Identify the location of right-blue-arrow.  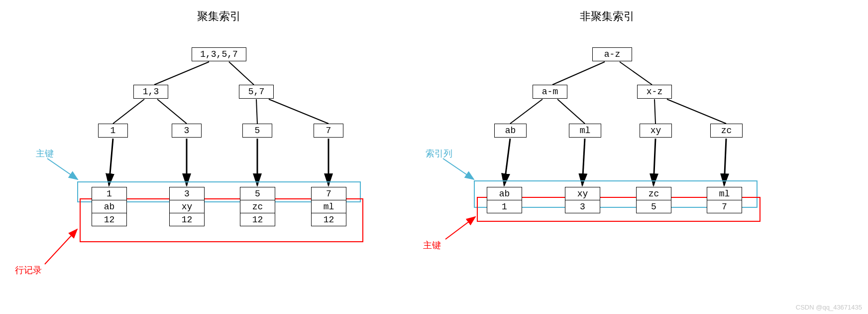
(458, 169).